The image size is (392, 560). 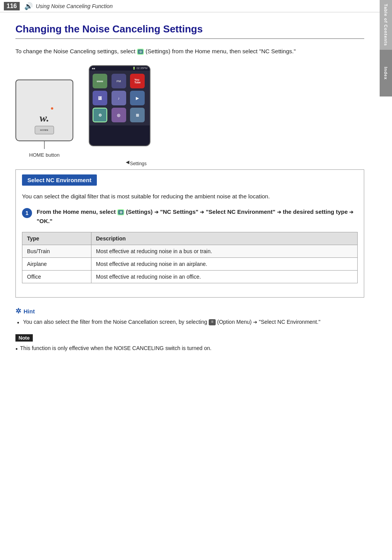 What do you see at coordinates (190, 264) in the screenshot?
I see `table-row: AirplaneMost effective at reducing noise…` at bounding box center [190, 264].